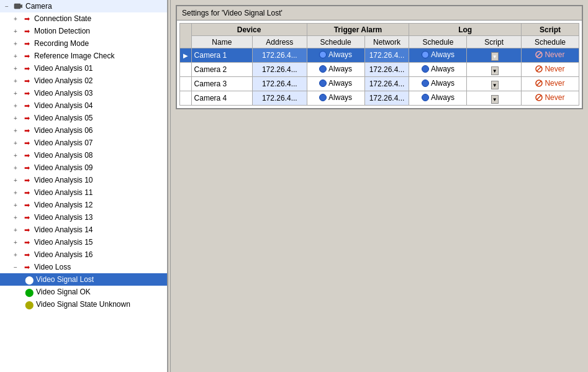 Image resolution: width=588 pixels, height=372 pixels. What do you see at coordinates (83, 304) in the screenshot?
I see `sidebar-item-video-signal-state-unknown: ⬤ Video Signal State Unknown` at bounding box center [83, 304].